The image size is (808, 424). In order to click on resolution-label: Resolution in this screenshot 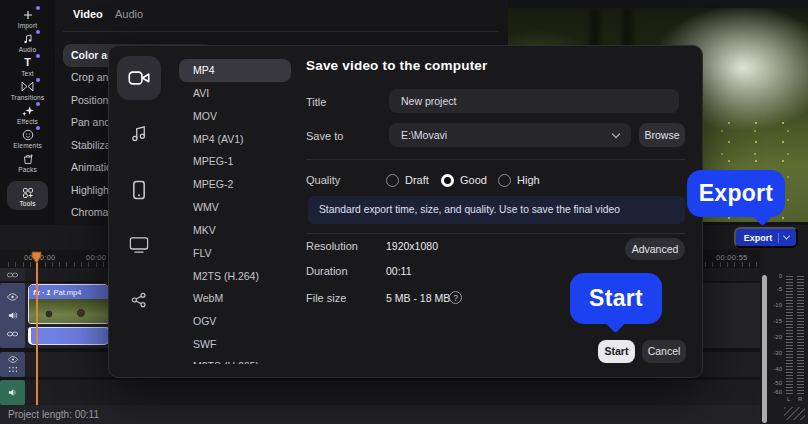, I will do `click(332, 246)`.